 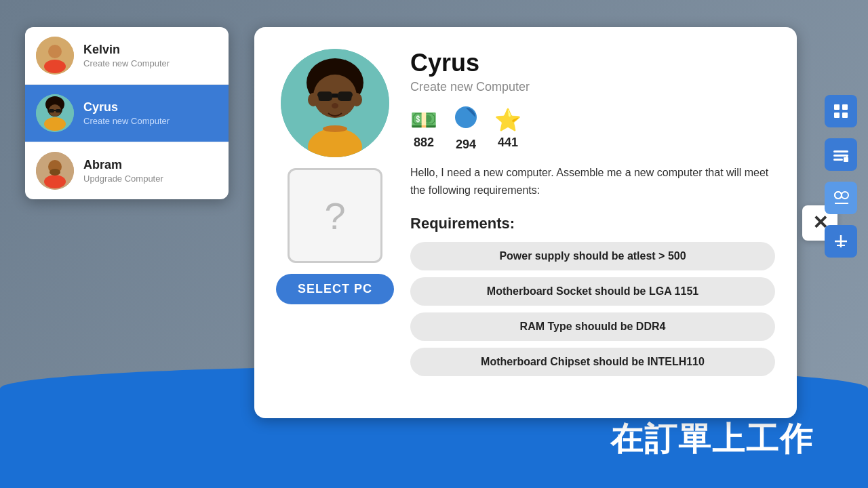 I want to click on avatar-cyrus, so click(x=55, y=113).